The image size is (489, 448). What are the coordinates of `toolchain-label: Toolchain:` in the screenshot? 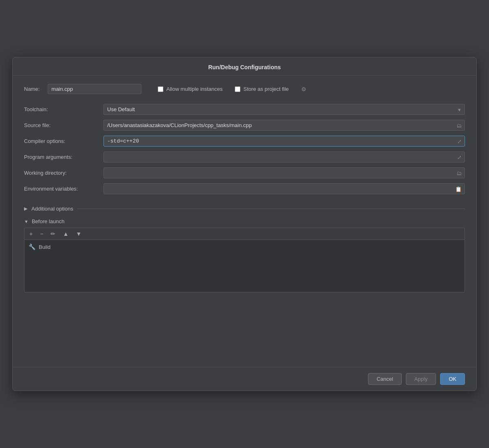 It's located at (64, 109).